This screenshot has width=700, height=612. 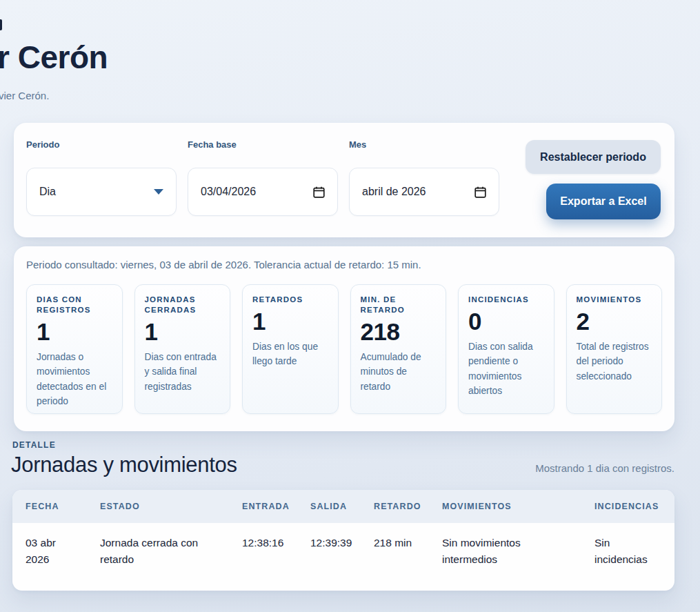 I want to click on chevron-down-icon, so click(x=159, y=192).